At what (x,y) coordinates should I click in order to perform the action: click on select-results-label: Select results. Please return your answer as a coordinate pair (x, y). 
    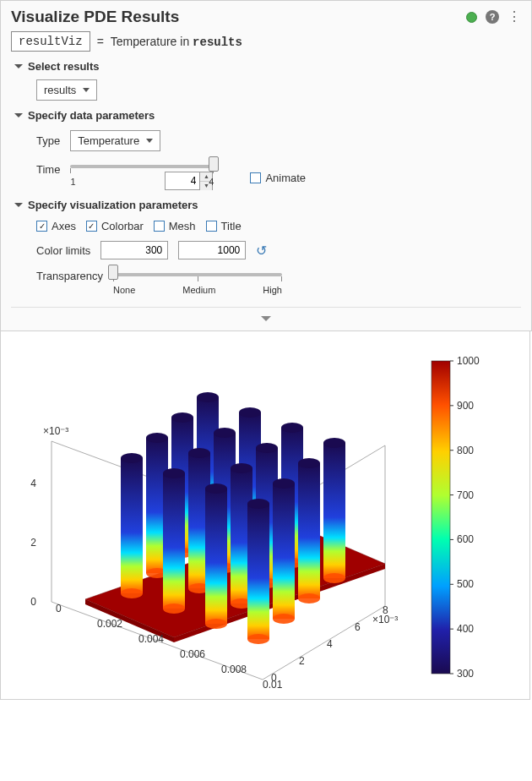
    Looking at the image, I should click on (64, 66).